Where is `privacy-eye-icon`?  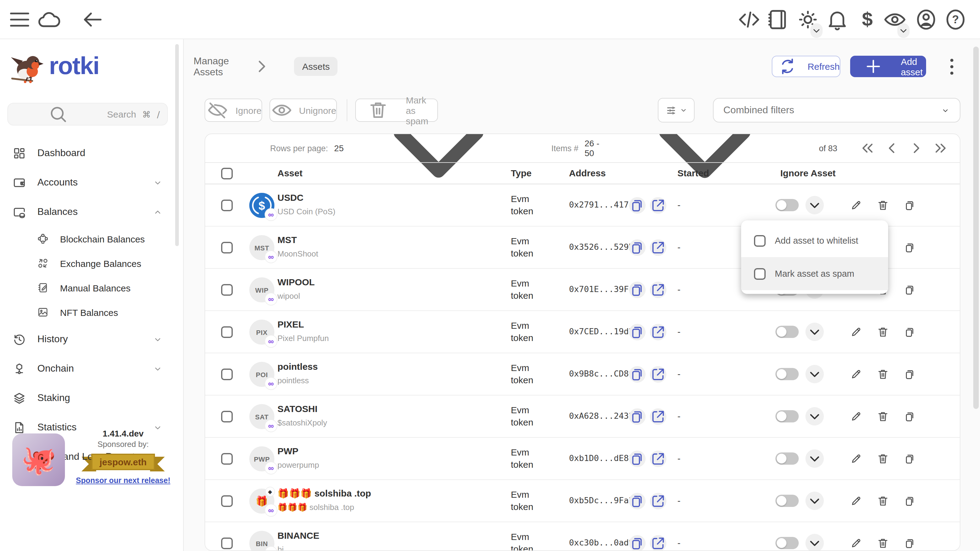
privacy-eye-icon is located at coordinates (895, 20).